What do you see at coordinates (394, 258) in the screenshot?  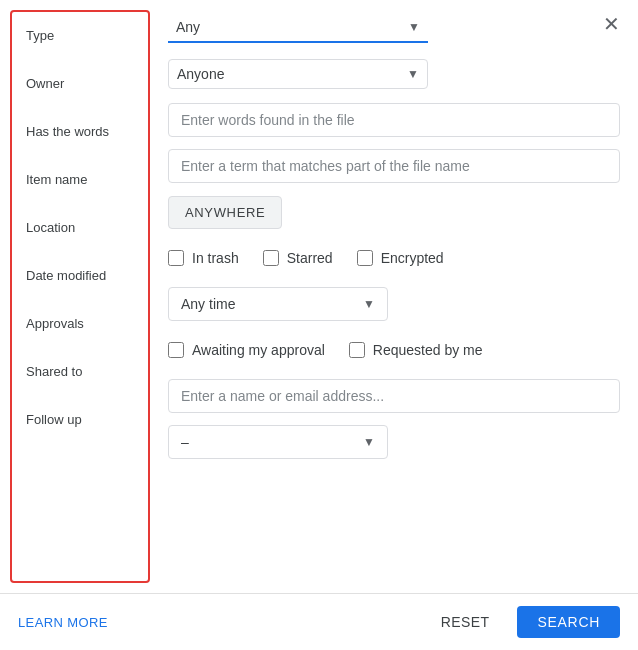 I see `checkboxes-row: In trash Starred Encrypted` at bounding box center [394, 258].